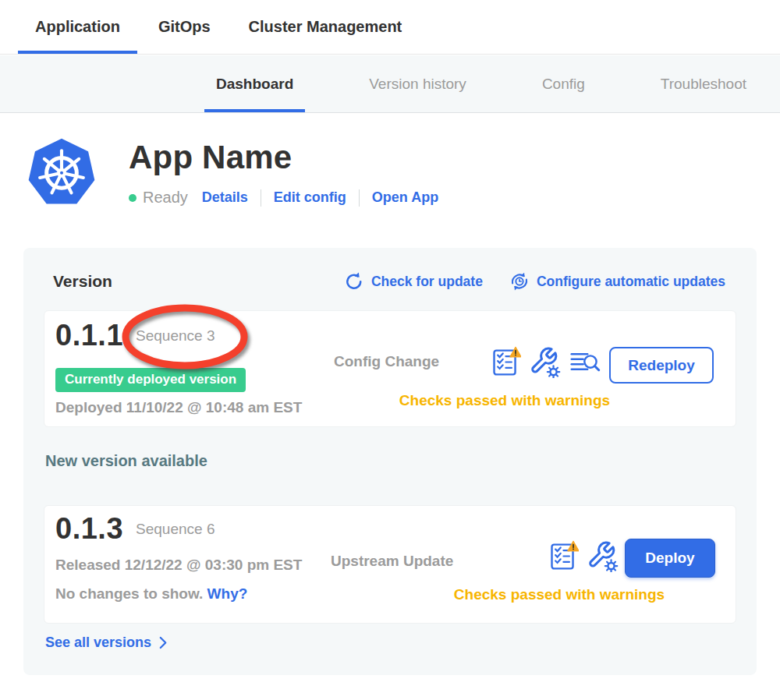 The image size is (780, 700). Describe the element at coordinates (390, 84) in the screenshot. I see `app-sub-nav: Dashboard Version history Config Trouble…` at that location.